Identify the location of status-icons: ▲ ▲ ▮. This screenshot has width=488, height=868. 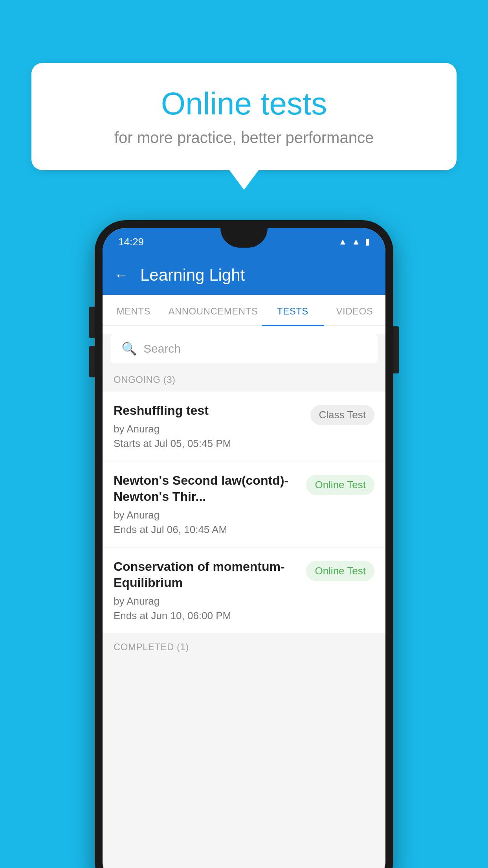
(354, 242).